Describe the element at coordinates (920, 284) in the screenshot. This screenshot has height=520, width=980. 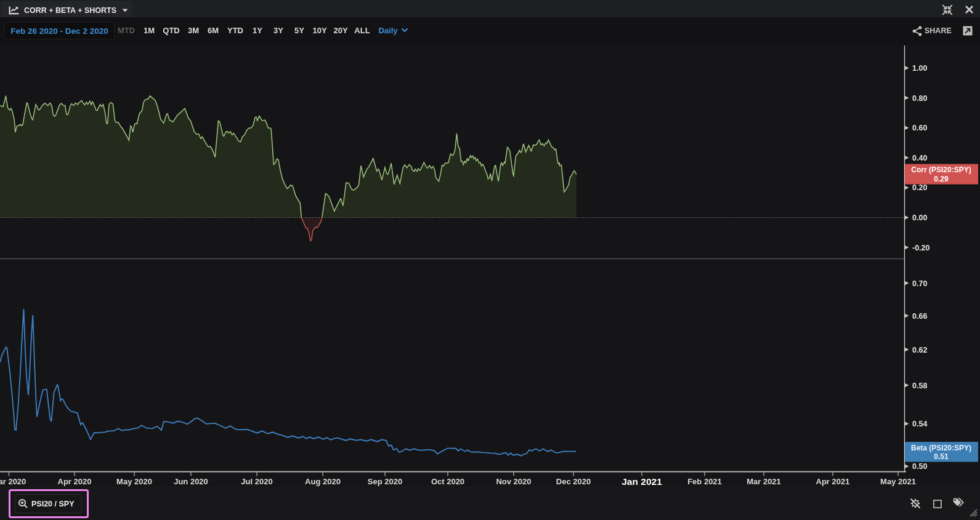
I see `svg-text: 0.70` at that location.